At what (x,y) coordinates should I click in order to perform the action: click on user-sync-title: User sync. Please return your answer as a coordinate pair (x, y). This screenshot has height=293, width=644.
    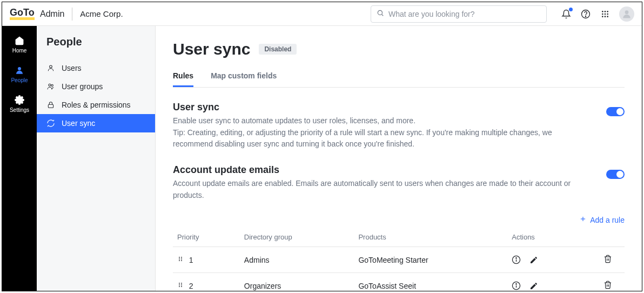
    Looking at the image, I should click on (381, 107).